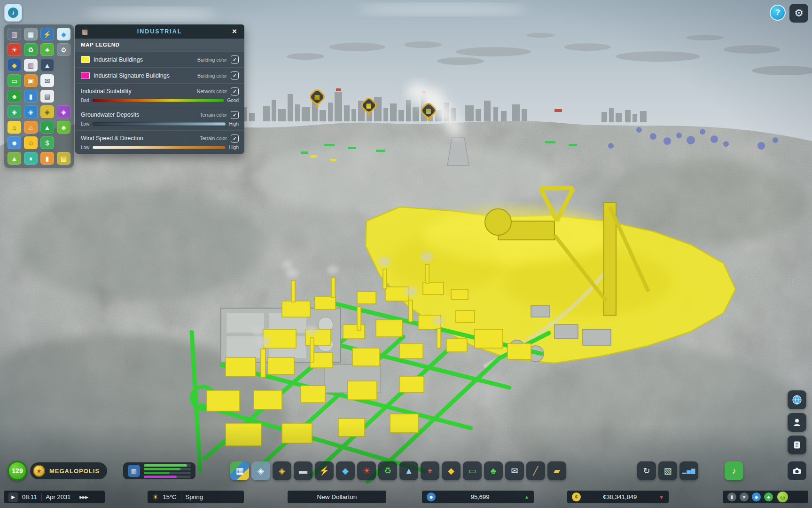 This screenshot has width=812, height=508. I want to click on infoview-wildlife: ♦, so click(31, 158).